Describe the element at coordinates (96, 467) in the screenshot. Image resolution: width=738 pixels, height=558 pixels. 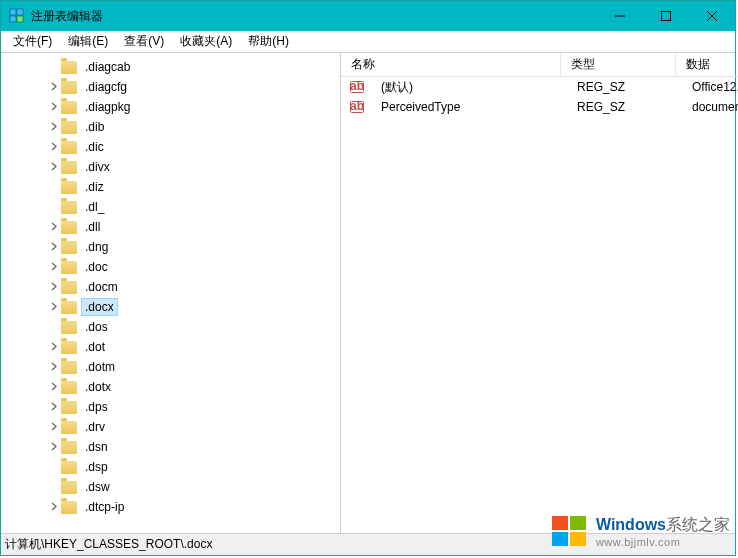
I see `tree-node-label: .dsp` at that location.